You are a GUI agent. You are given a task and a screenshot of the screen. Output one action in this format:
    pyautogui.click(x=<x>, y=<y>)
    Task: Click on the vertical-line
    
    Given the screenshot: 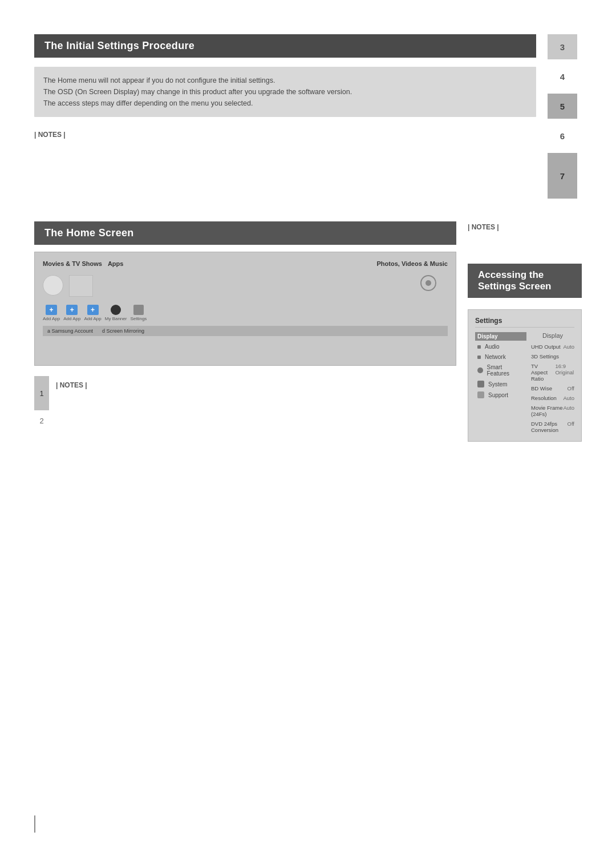 What is the action you would take?
    pyautogui.click(x=35, y=824)
    